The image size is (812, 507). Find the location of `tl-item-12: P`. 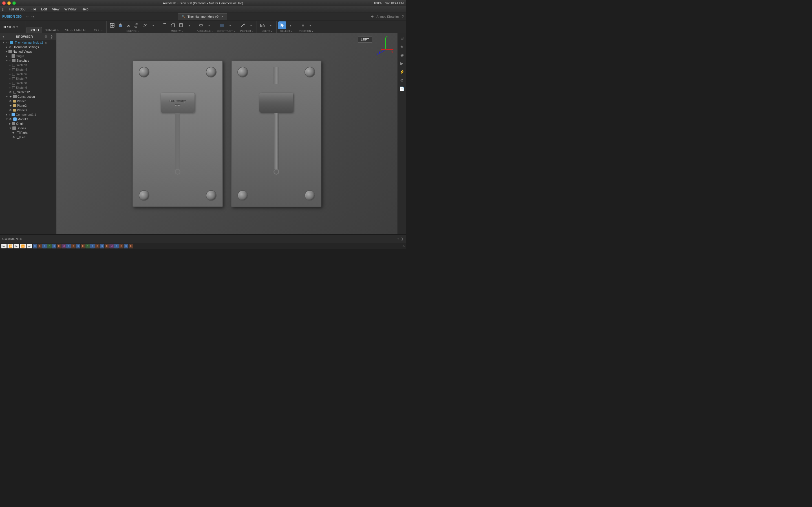

tl-item-12: P is located at coordinates (88, 246).